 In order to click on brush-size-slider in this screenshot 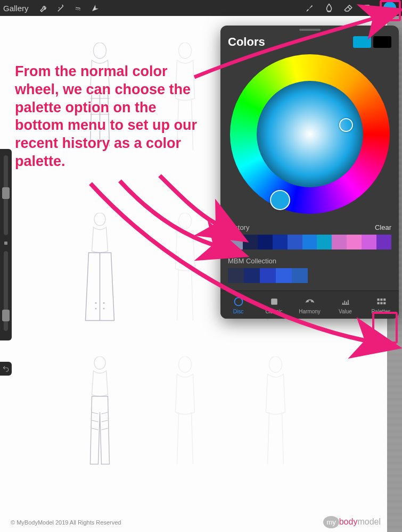, I will do `click(6, 195)`.